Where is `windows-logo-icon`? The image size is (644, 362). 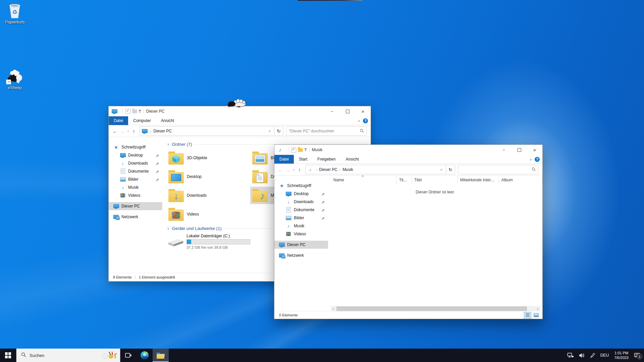 windows-logo-icon is located at coordinates (8, 355).